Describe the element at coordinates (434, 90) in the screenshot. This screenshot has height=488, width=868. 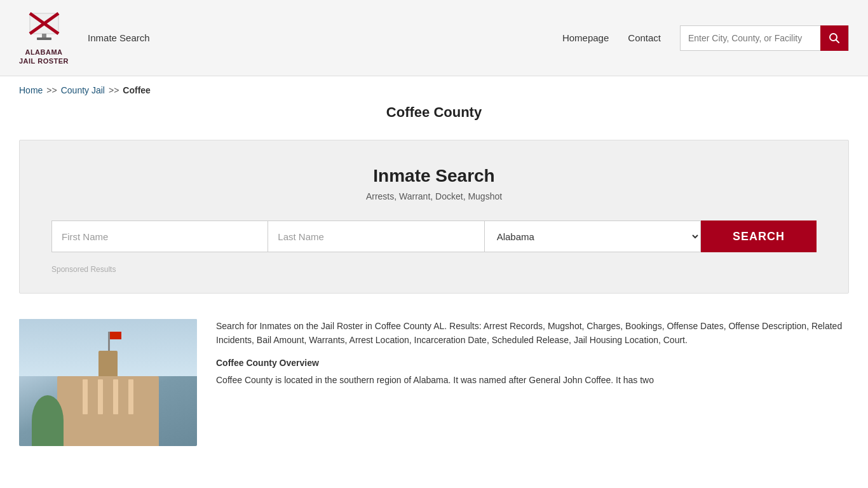
I see `breadcrumb: Home >> County Jail >> Coffee` at that location.